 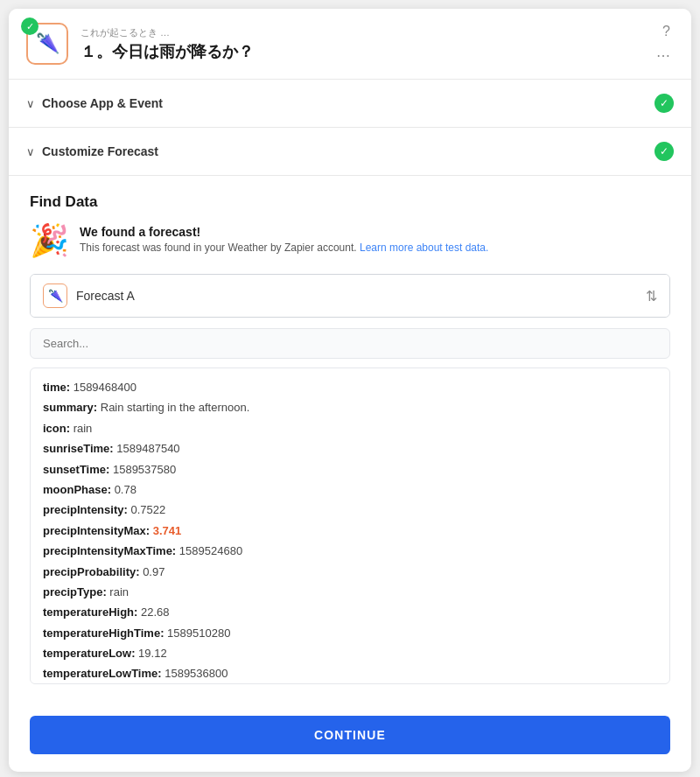 What do you see at coordinates (424, 248) in the screenshot?
I see `learn-more-link: Learn more about test data.` at bounding box center [424, 248].